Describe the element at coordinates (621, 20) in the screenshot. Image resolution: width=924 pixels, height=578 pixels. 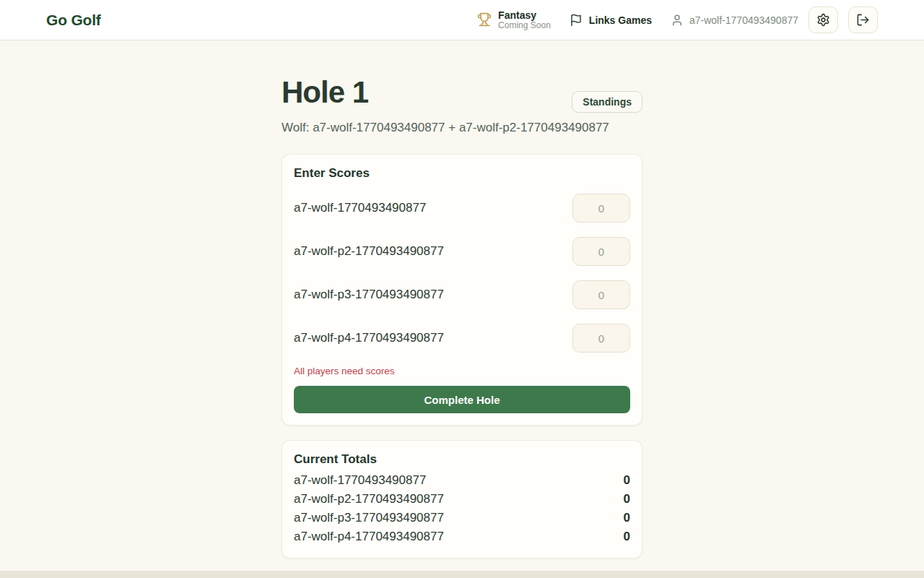
I see `nav-links-games-label: Links Games` at that location.